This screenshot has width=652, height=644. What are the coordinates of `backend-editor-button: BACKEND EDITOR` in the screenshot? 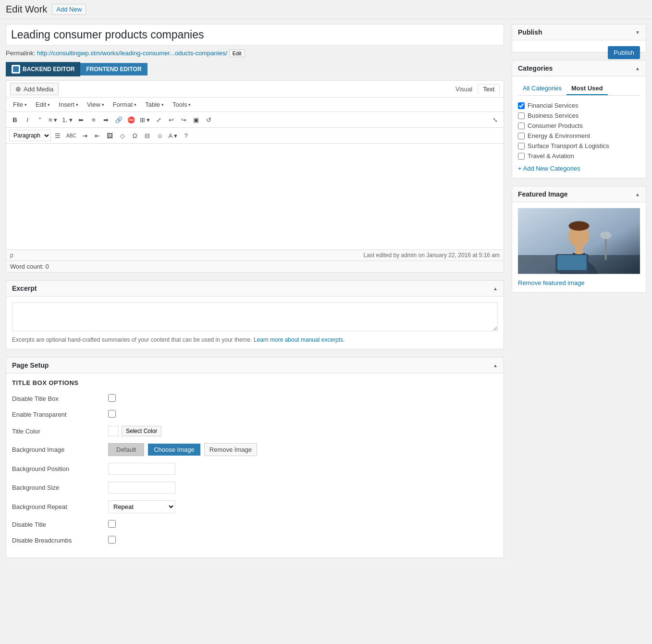 It's located at (43, 69).